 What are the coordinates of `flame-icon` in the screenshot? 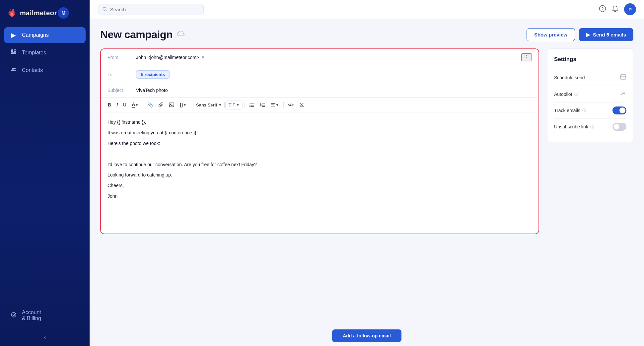 It's located at (12, 13).